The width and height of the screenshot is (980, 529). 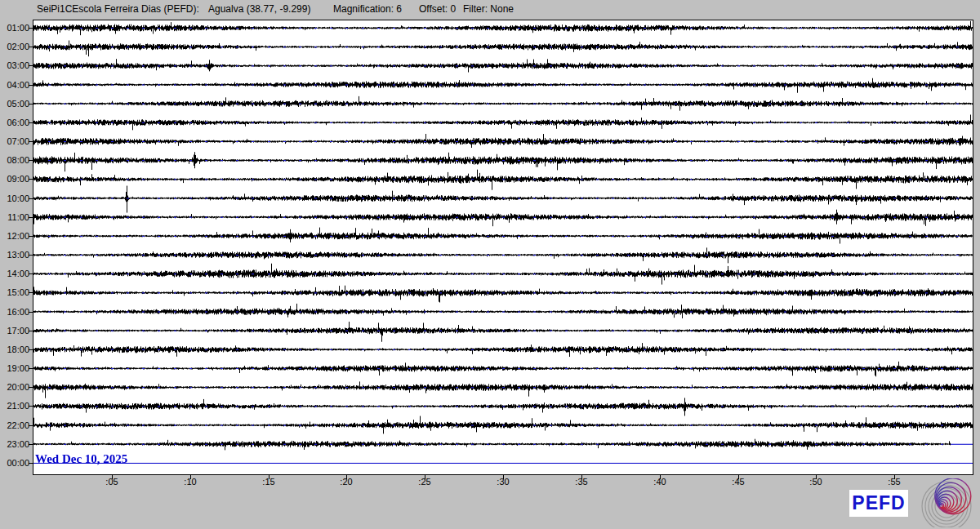 I want to click on station-title: SeiPi1CEscola Ferreira Dias (PEFD):, so click(x=118, y=9).